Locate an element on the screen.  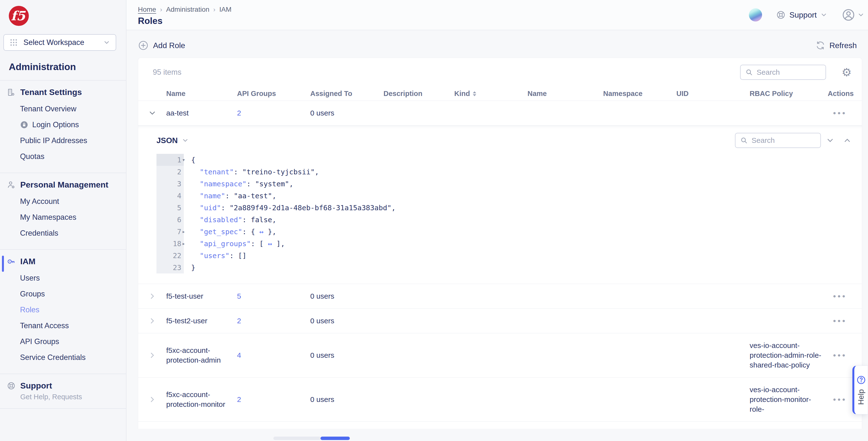
fold-open-icon: ▾ is located at coordinates (184, 160).